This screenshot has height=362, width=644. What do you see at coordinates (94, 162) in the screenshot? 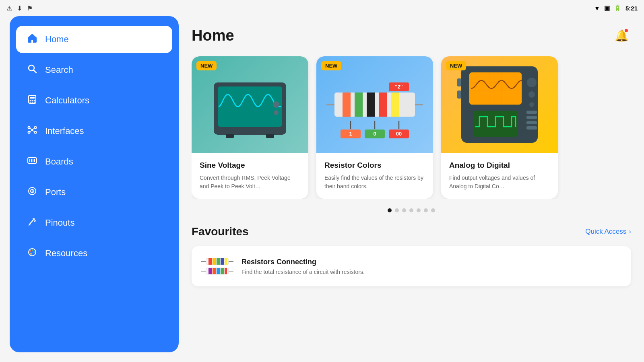
I see `sidebar-item-boards: Boards` at bounding box center [94, 162].